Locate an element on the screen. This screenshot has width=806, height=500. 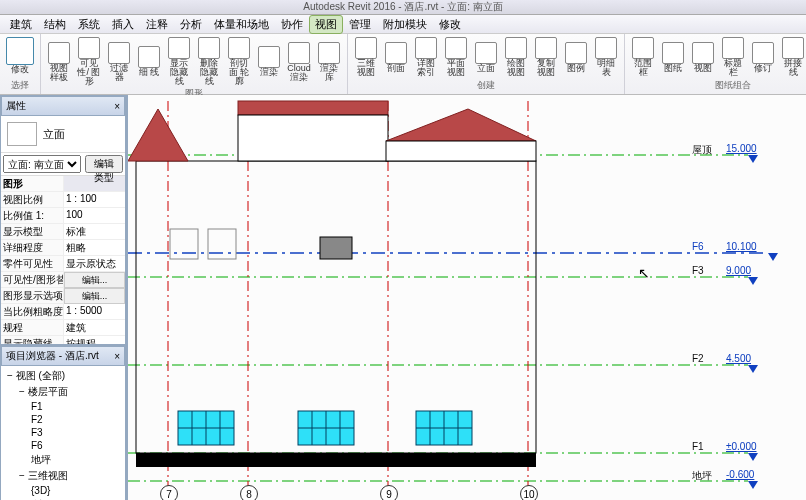
modify-button: 修改 is located at coordinates (20, 56).